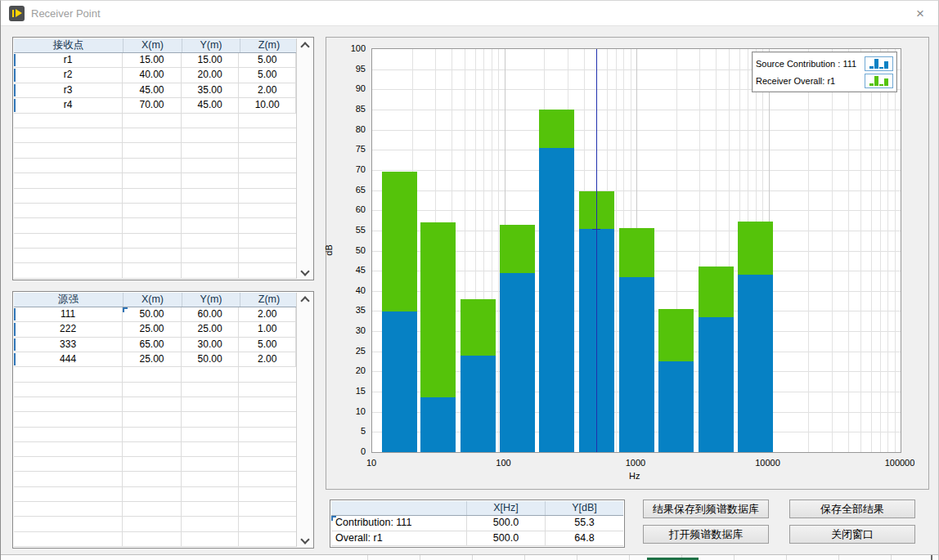 This screenshot has height=560, width=939. I want to click on table-cell: Overall: r1, so click(399, 539).